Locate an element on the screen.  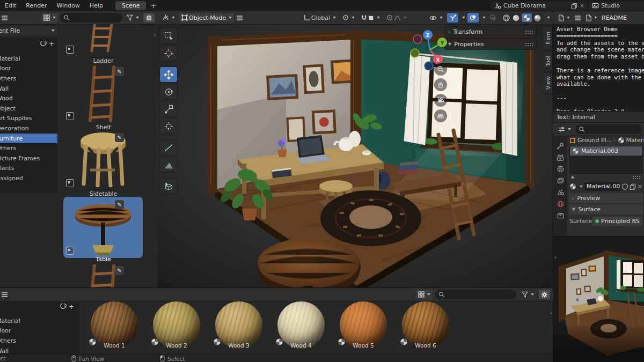
expand-arrow-icon: › is located at coordinates (555, 257).